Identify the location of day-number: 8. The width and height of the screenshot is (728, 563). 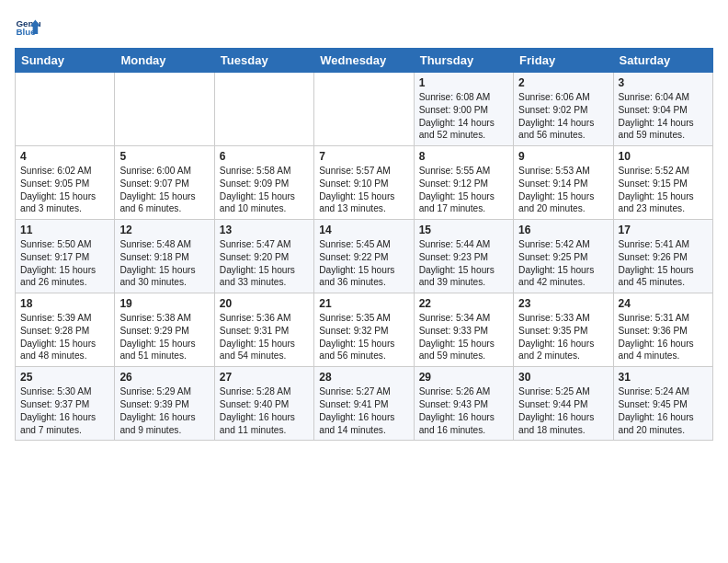
(463, 156).